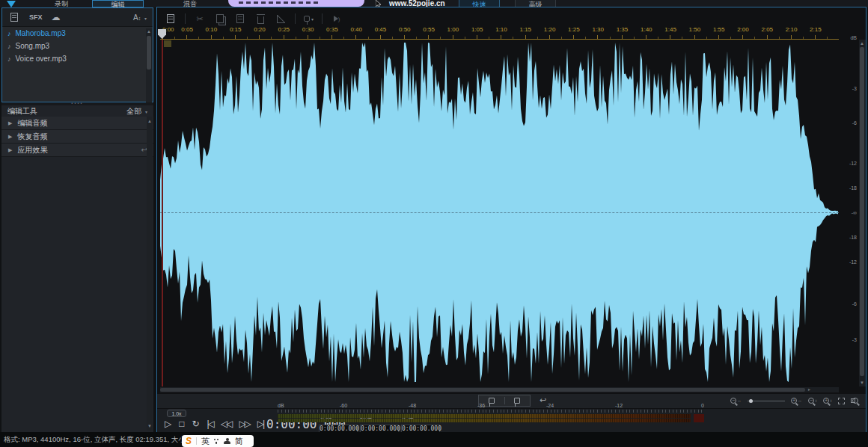  I want to click on add-marker-dropdown: ▾, so click(308, 19).